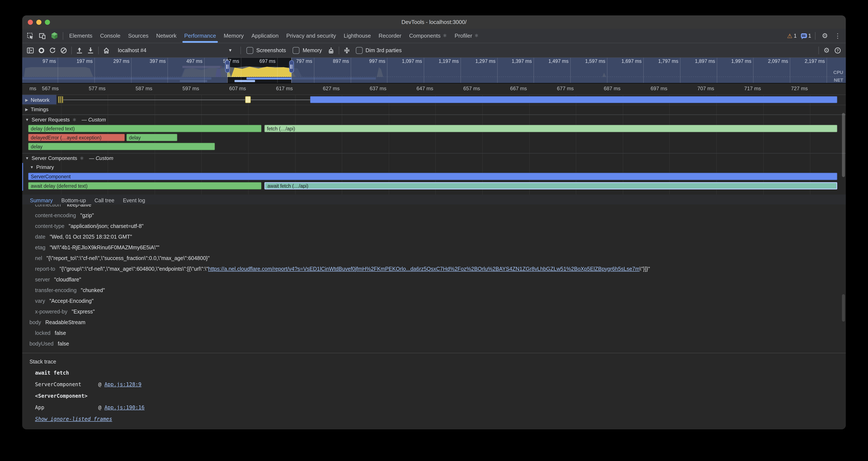  Describe the element at coordinates (434, 158) in the screenshot. I see `track-server-components: ▼Server Components⚛— Custom` at that location.